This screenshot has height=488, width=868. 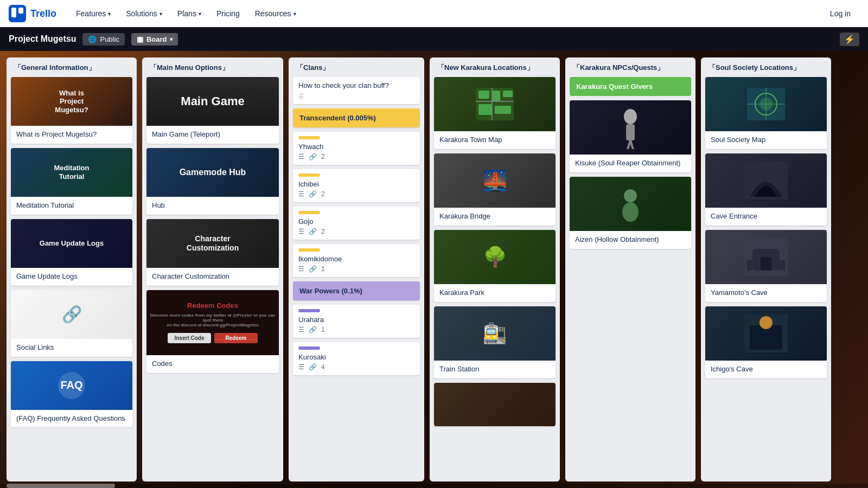 What do you see at coordinates (766, 190) in the screenshot?
I see `card-cave-entrance: Cave Entrance` at bounding box center [766, 190].